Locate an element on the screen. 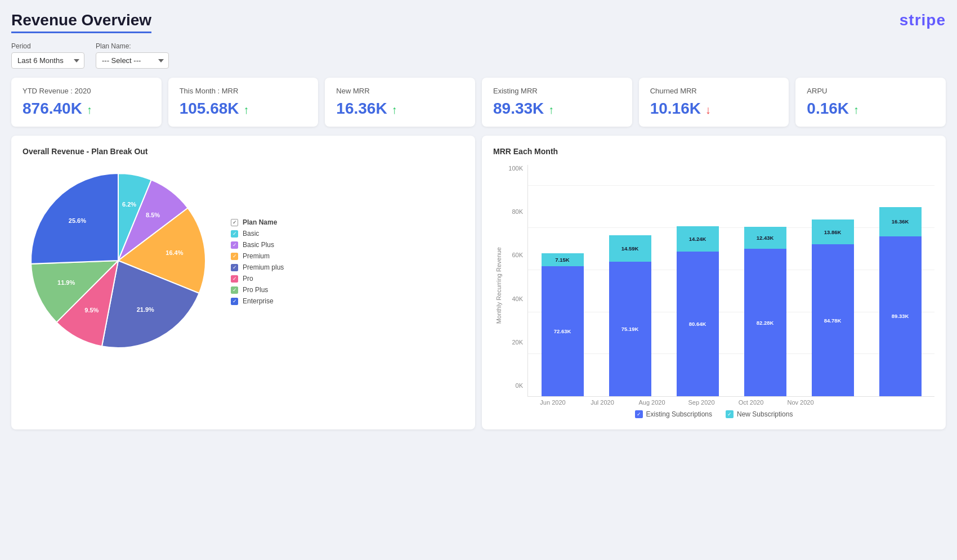 The image size is (957, 560). metric-label-2: New MRR is located at coordinates (400, 91).